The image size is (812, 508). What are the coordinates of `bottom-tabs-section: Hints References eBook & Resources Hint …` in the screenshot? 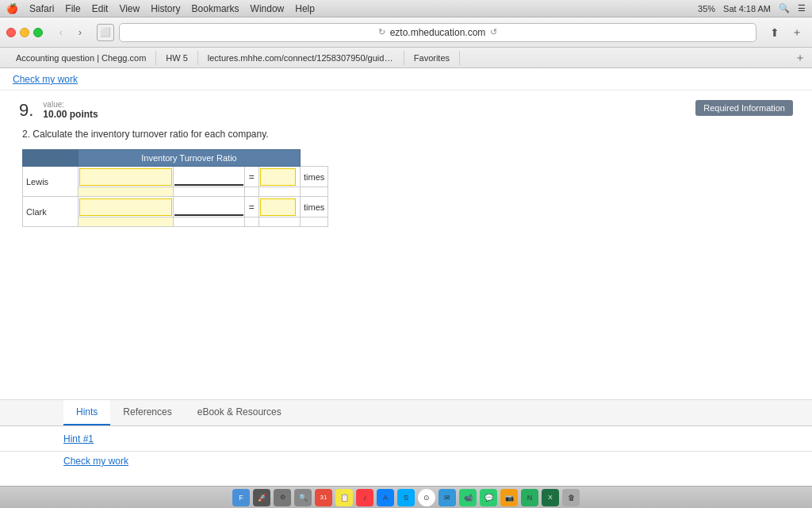 It's located at (406, 435).